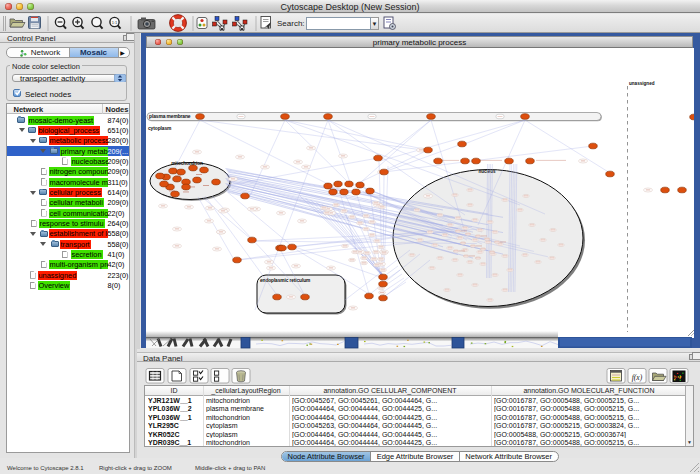 The height and width of the screenshot is (474, 700). Describe the element at coordinates (638, 378) in the screenshot. I see `svg-text: f(x)` at that location.